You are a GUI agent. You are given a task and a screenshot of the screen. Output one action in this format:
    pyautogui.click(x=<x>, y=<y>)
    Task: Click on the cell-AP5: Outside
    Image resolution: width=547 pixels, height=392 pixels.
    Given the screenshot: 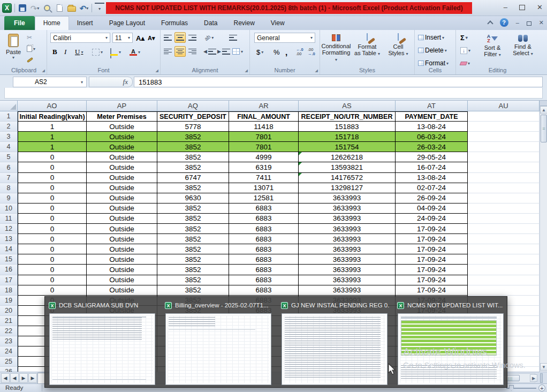 What is the action you would take?
    pyautogui.click(x=122, y=157)
    